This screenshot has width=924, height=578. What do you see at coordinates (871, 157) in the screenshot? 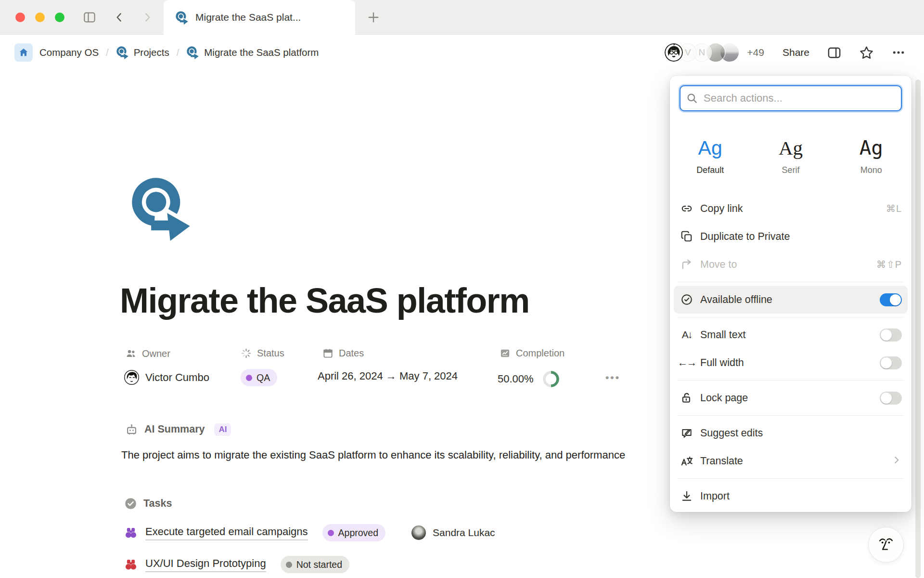
I see `font-option-mono: Ag Mono` at bounding box center [871, 157].